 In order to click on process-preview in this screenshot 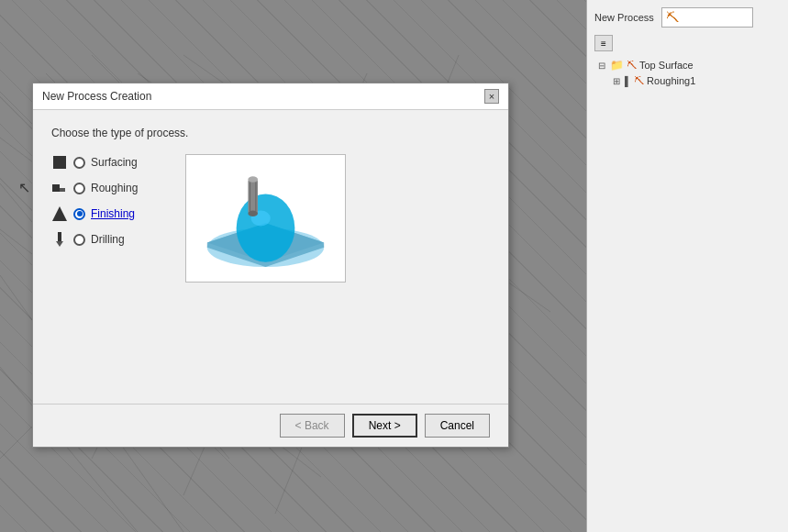, I will do `click(266, 218)`.